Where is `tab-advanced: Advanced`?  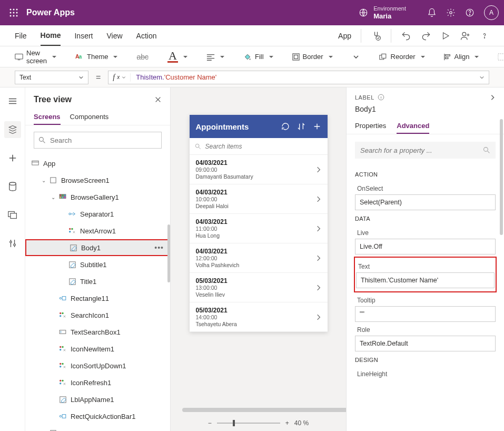 tab-advanced: Advanced is located at coordinates (413, 126).